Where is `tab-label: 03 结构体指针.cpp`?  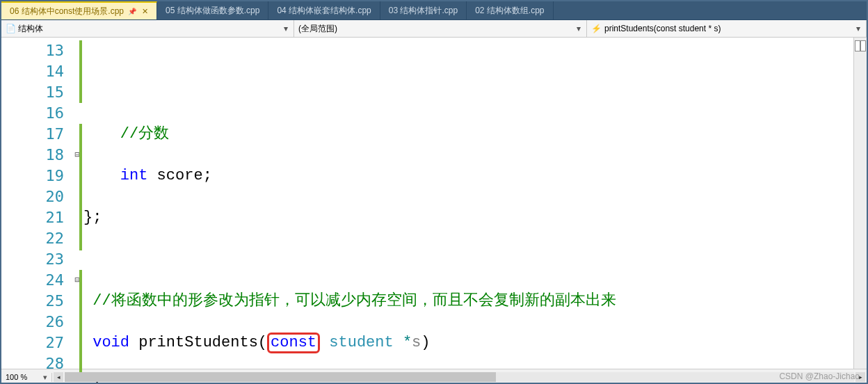
tab-label: 03 结构体指针.cpp is located at coordinates (423, 11).